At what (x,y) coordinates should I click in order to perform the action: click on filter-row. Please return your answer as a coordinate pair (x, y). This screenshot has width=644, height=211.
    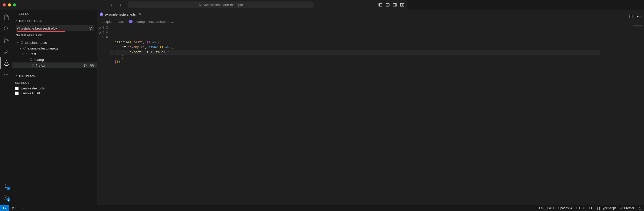
    Looking at the image, I should click on (55, 28).